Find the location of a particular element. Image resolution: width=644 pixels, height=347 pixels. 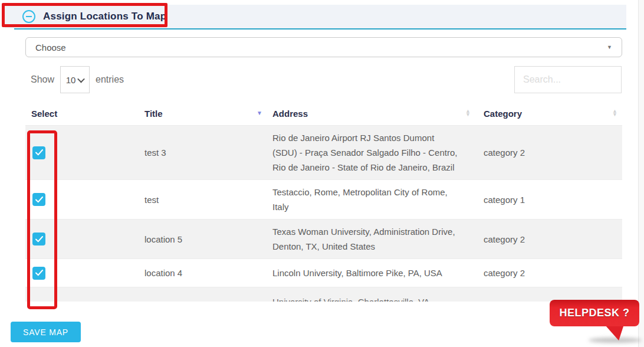

collapse-minus-icon is located at coordinates (29, 17).